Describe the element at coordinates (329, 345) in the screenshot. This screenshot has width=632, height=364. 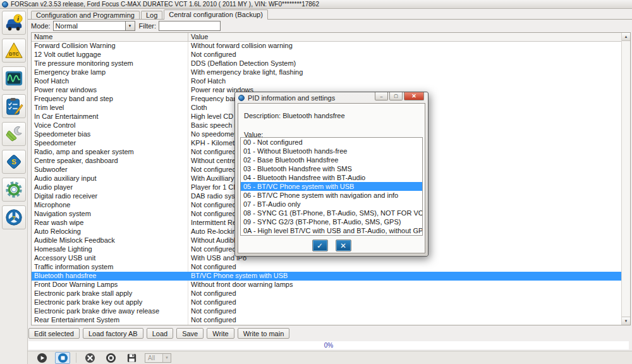
I see `progress-percent: 0%` at that location.